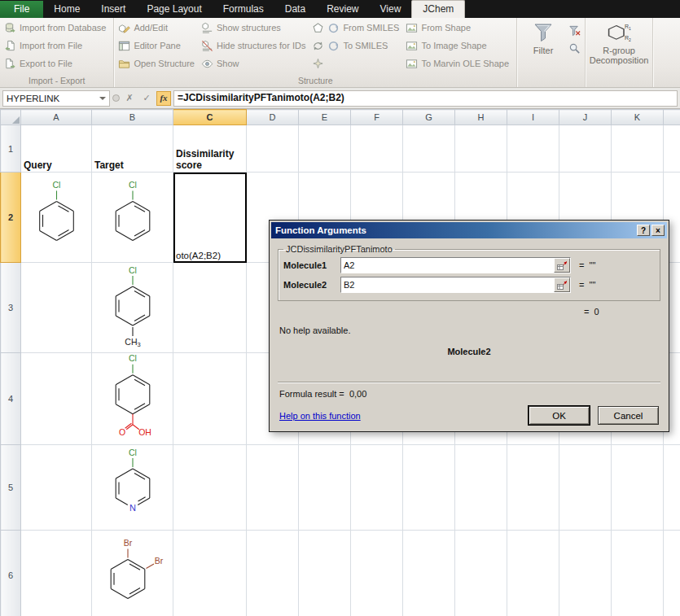  Describe the element at coordinates (391, 10) in the screenshot. I see `tab-view: View` at that location.